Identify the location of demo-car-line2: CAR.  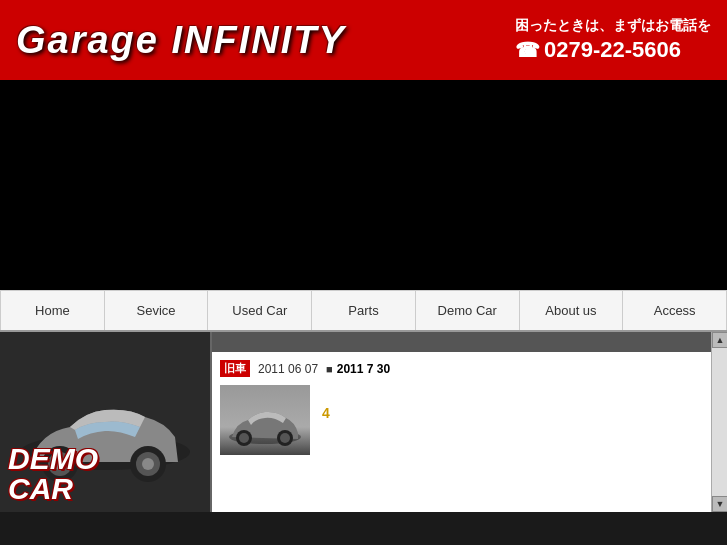
(53, 489).